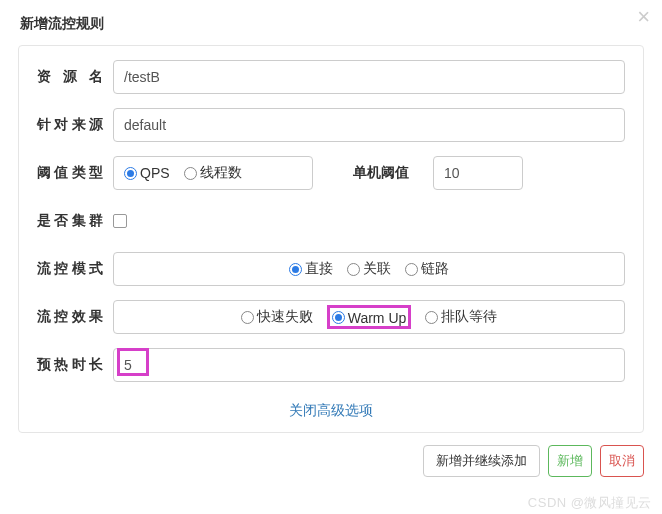 This screenshot has width=662, height=514. Describe the element at coordinates (378, 318) in the screenshot. I see `radio-label: Warm Up` at that location.